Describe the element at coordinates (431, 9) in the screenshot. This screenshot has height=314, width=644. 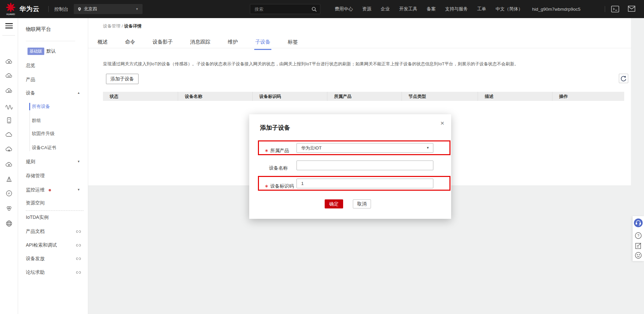
I see `menu-icp: 备案` at that location.